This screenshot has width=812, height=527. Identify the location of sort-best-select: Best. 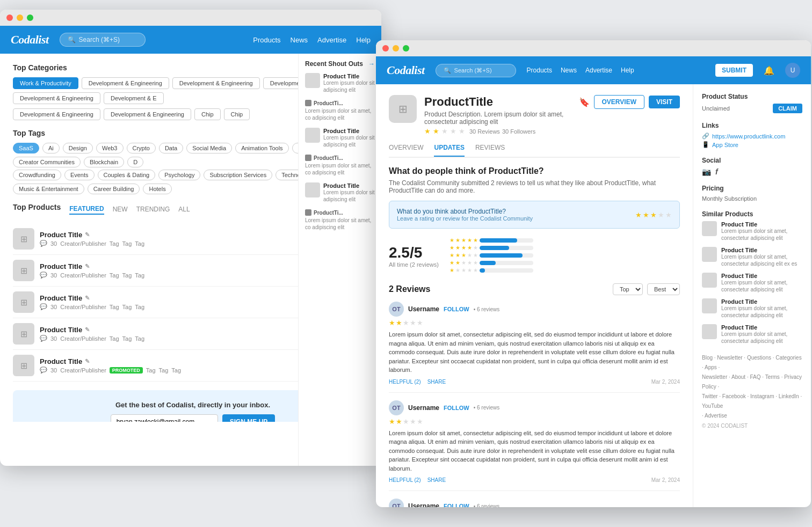
(664, 289).